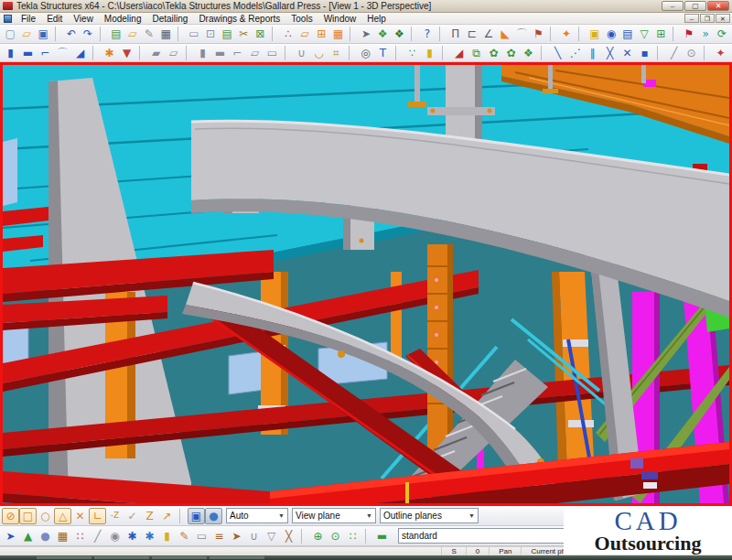 This screenshot has height=560, width=732. What do you see at coordinates (210, 34) in the screenshot?
I see `view-properties-button: ⊡` at bounding box center [210, 34].